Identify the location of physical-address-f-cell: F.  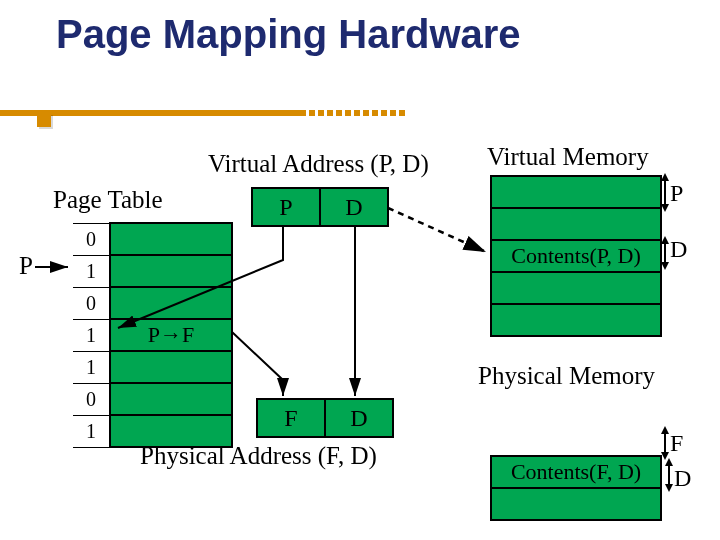
(291, 418).